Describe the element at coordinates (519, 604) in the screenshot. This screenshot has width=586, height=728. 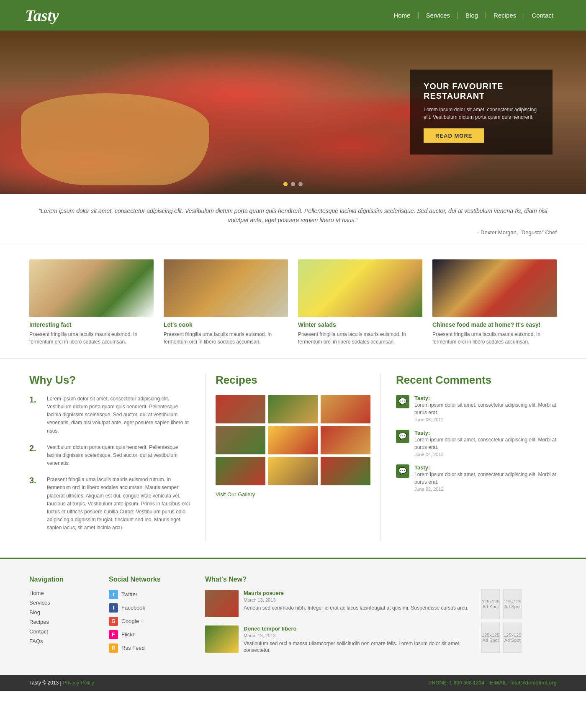
I see `ads-row-1: 125x125 Ad Spot 125x125 Ad Spot` at that location.